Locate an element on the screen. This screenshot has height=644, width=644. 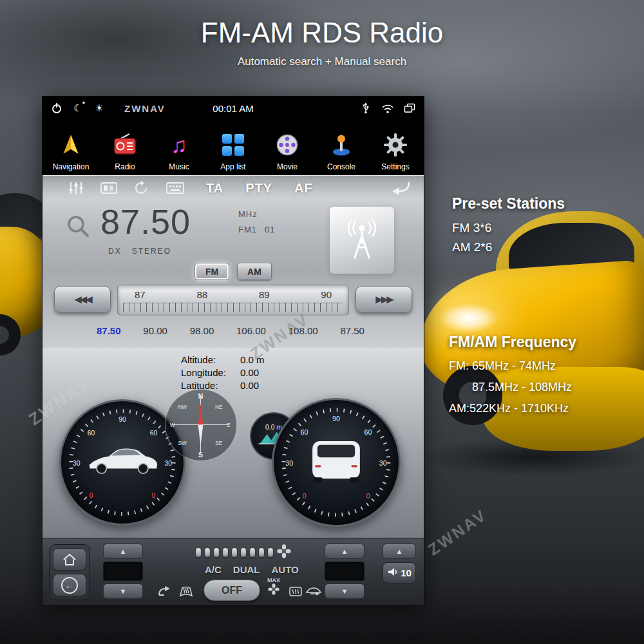
compass-label: SE is located at coordinates (219, 443).